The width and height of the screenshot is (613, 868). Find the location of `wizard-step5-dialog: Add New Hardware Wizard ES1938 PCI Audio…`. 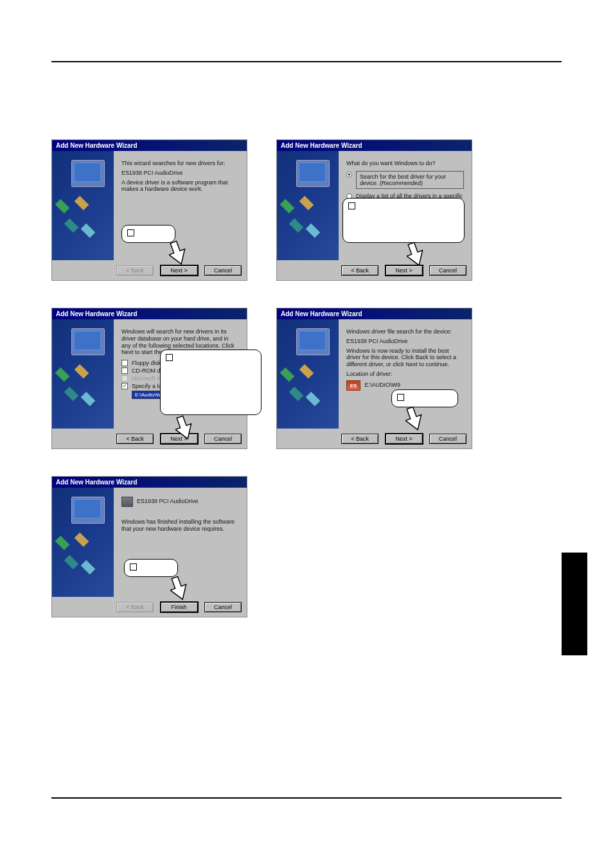

wizard-step5-dialog: Add New Hardware Wizard ES1938 PCI Audio… is located at coordinates (149, 547).